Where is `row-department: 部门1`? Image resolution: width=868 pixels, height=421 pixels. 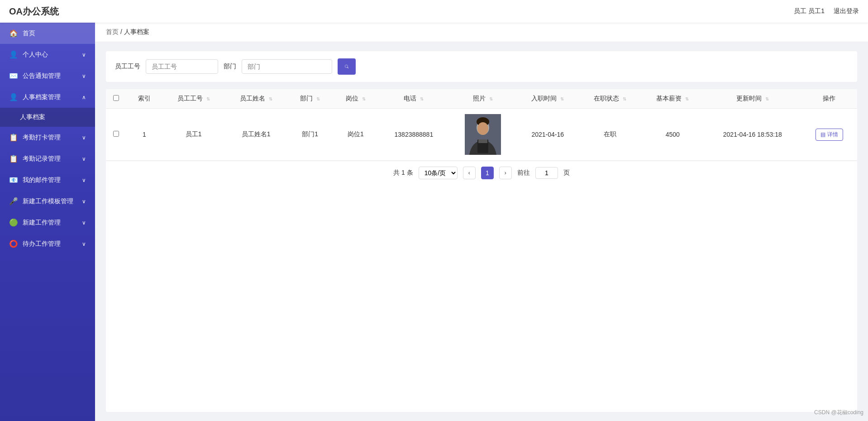
row-department: 部门1 is located at coordinates (310, 135).